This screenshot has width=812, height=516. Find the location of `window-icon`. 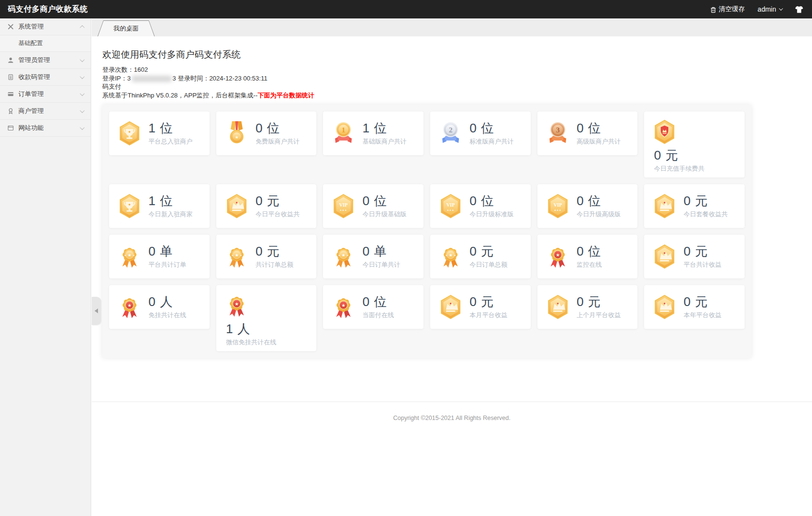

window-icon is located at coordinates (11, 128).